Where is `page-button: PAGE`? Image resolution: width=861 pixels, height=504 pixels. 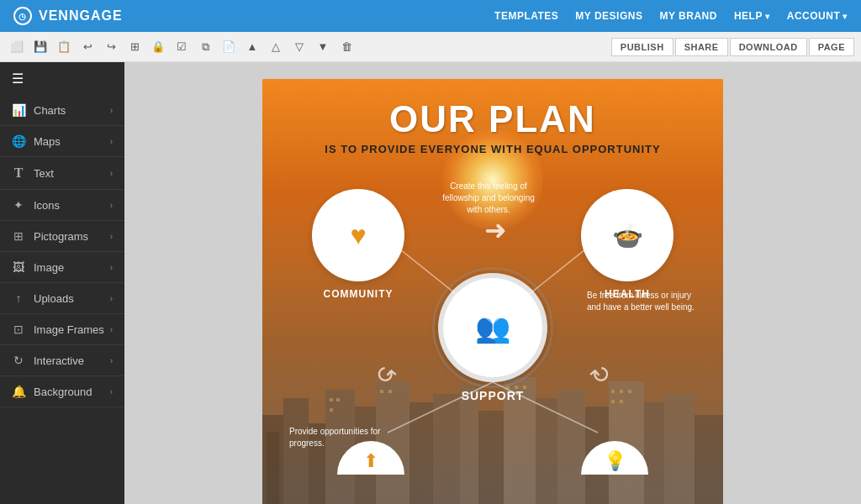 page-button: PAGE is located at coordinates (832, 47).